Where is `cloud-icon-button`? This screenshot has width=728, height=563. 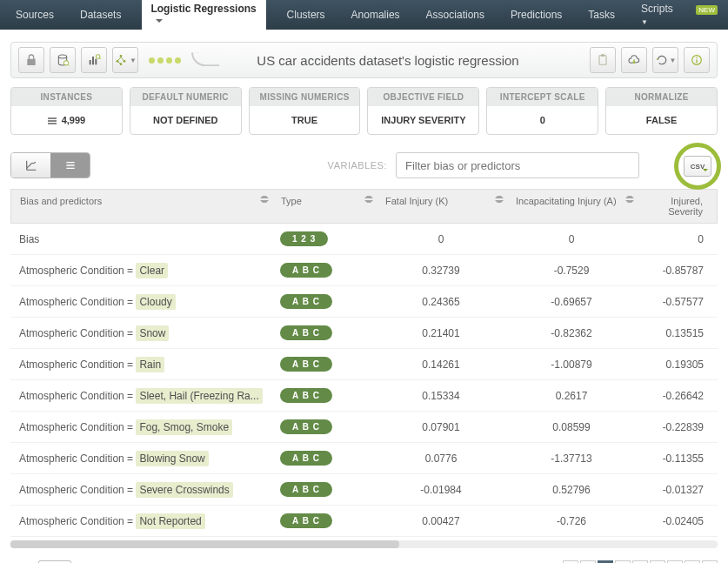
cloud-icon-button is located at coordinates (634, 60).